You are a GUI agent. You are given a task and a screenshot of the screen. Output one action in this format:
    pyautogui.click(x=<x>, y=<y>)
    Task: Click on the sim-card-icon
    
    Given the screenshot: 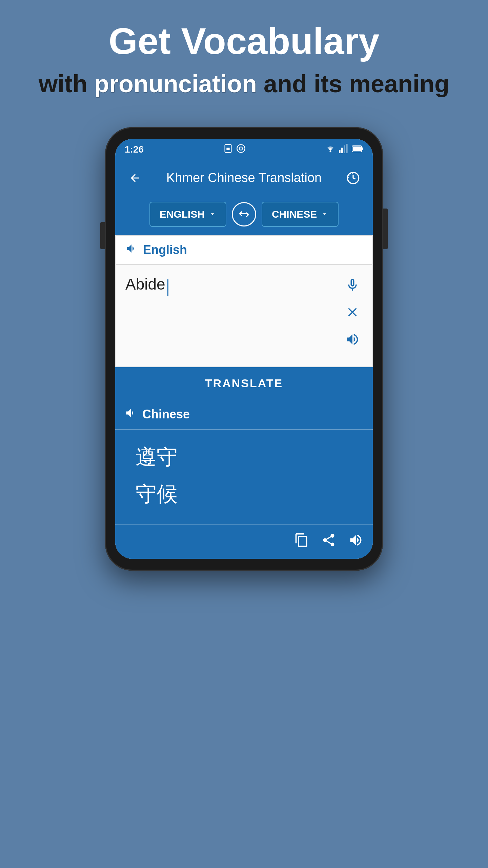 What is the action you would take?
    pyautogui.click(x=228, y=150)
    